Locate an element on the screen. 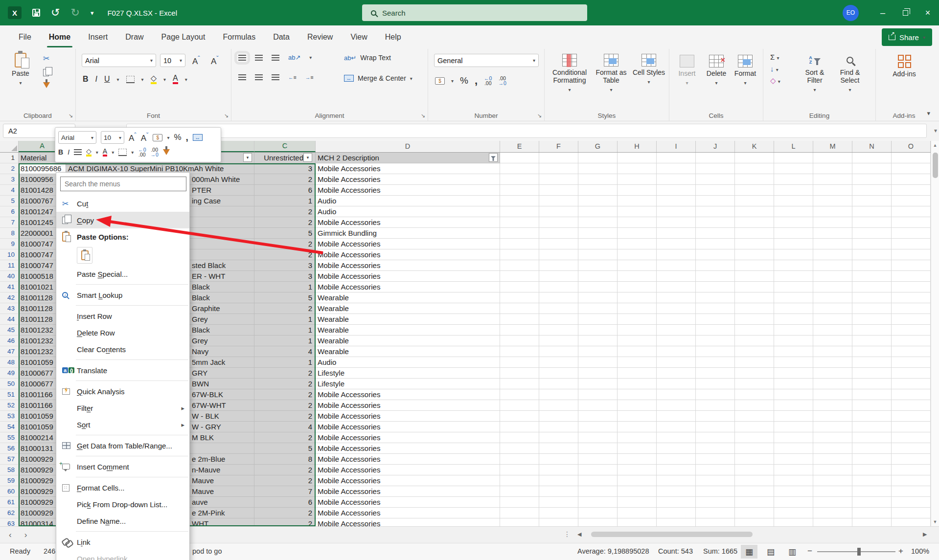  row-number-42: 42 is located at coordinates (9, 298).